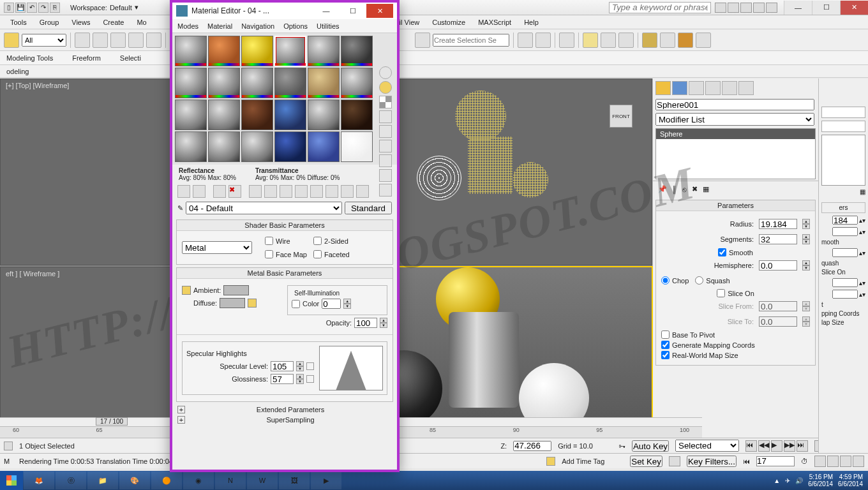  What do you see at coordinates (82, 40) in the screenshot?
I see `select-icon` at bounding box center [82, 40].